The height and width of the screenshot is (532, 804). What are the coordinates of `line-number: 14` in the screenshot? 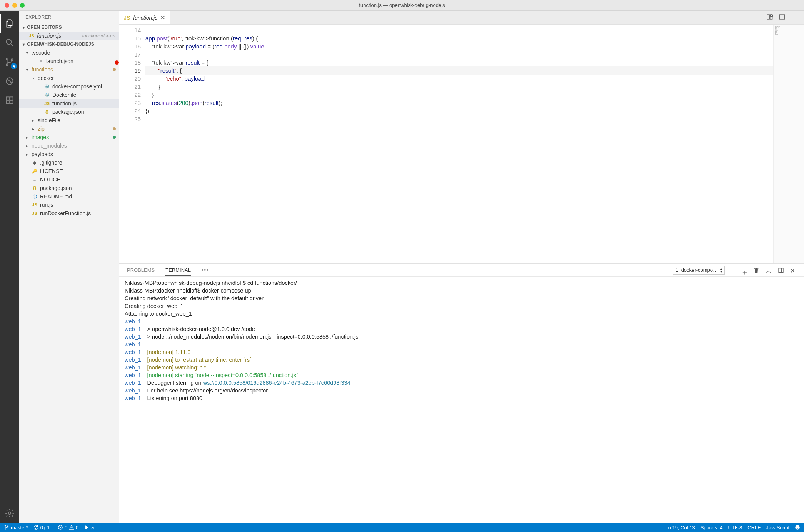 It's located at (130, 30).